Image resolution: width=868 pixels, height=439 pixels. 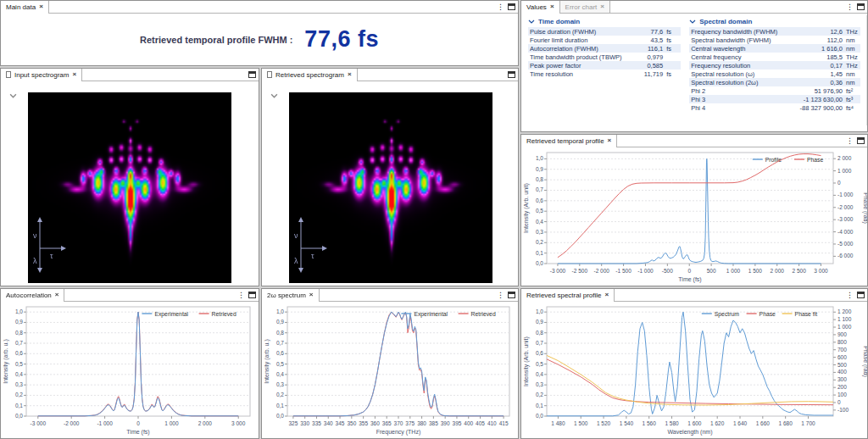 I want to click on temporal-profile-chart: 0,00,10,20,30,40,50,60,70,80,91,0-3 000-…, so click(x=694, y=217).